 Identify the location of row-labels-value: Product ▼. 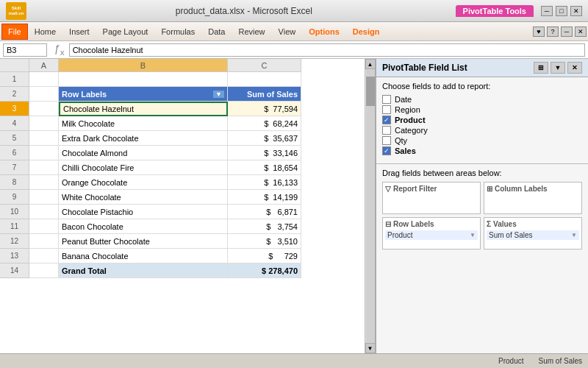
(431, 236).